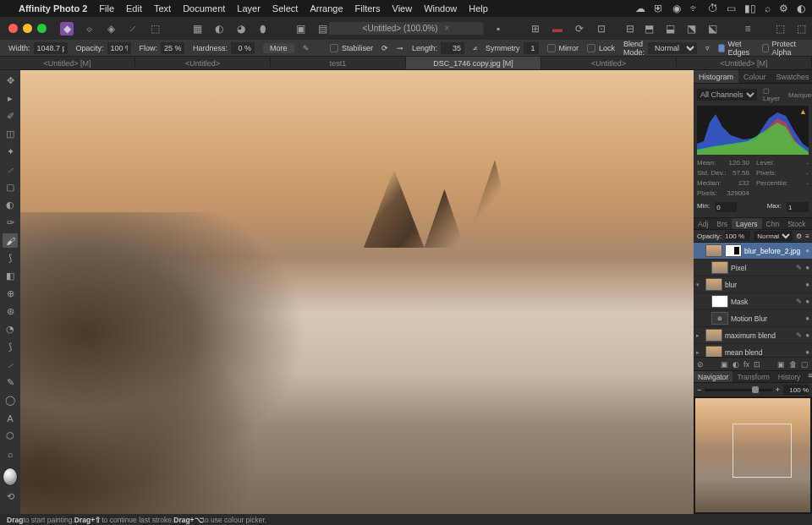 The image size is (812, 525). What do you see at coordinates (677, 8) in the screenshot?
I see `status-user-icon: ◉` at bounding box center [677, 8].